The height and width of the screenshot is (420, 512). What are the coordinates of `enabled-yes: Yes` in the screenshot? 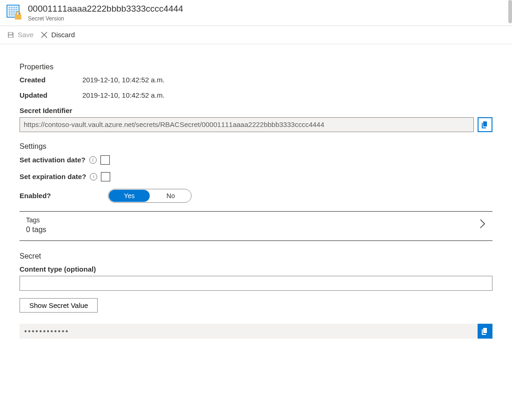 It's located at (129, 196).